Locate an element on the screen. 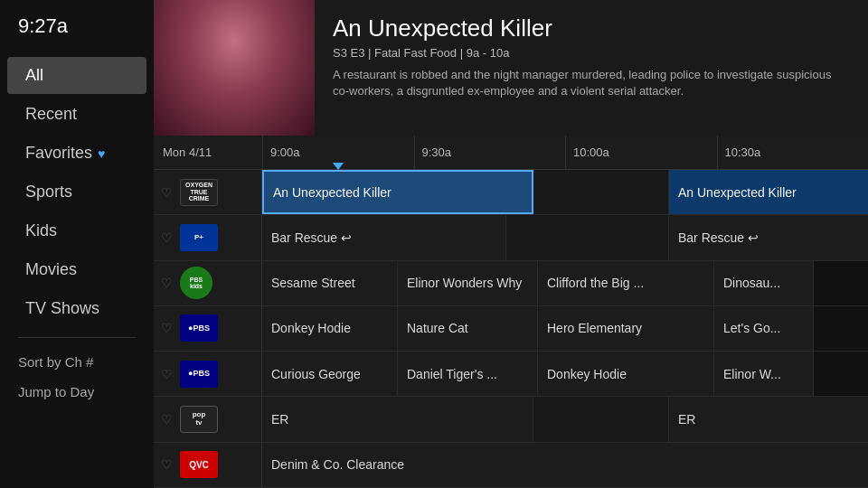 Image resolution: width=868 pixels, height=488 pixels. program-pbs2-1: Curious George is located at coordinates (330, 374).